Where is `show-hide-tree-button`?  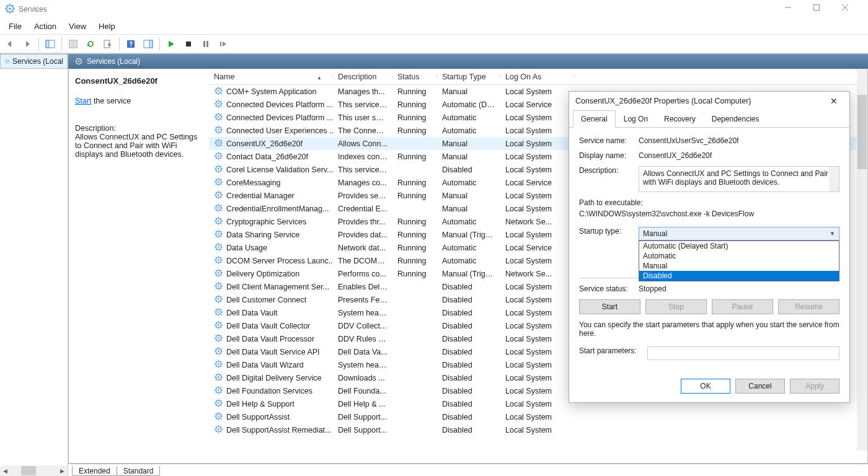
show-hide-tree-button is located at coordinates (50, 44).